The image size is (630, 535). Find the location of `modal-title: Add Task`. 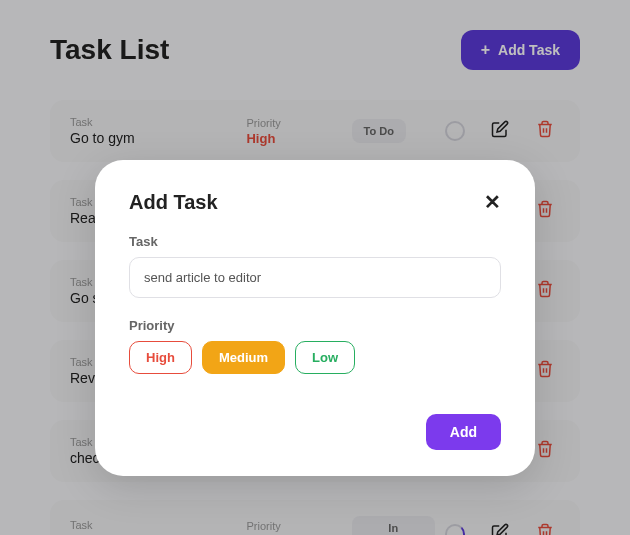

modal-title: Add Task is located at coordinates (174, 202).